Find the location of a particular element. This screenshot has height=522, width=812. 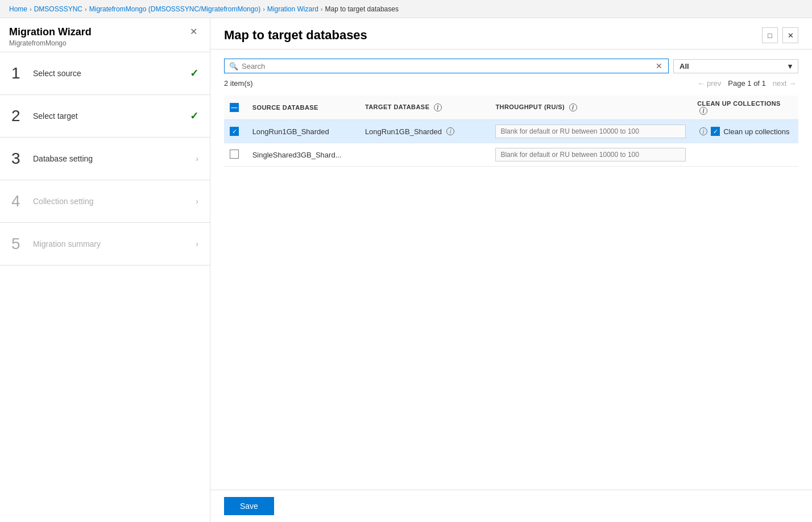

row-2-cleanup-cell is located at coordinates (745, 155).